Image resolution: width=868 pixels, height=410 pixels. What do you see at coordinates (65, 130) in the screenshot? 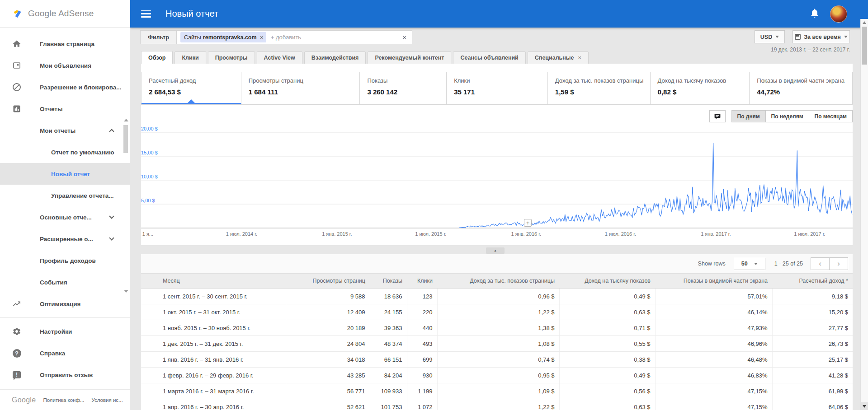
I see `sidebar-item-my-reports: Мои отчеты` at bounding box center [65, 130].